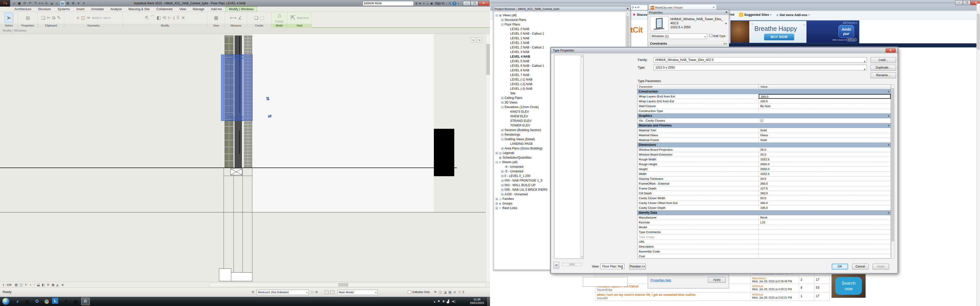 The height and width of the screenshot is (306, 980). I want to click on forum-topic-link: when i turn on my room's interior fill, …, so click(673, 295).